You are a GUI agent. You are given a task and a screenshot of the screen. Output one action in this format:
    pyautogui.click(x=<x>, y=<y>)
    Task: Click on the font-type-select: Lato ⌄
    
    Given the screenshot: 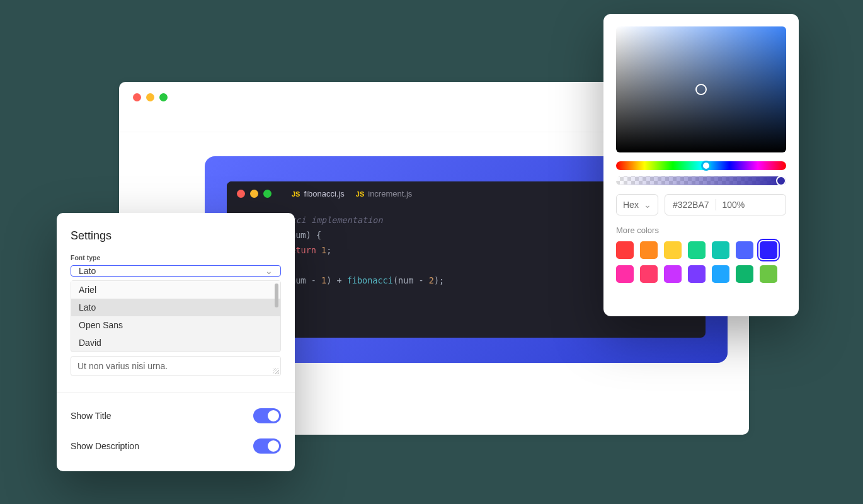 What is the action you would take?
    pyautogui.click(x=176, y=271)
    